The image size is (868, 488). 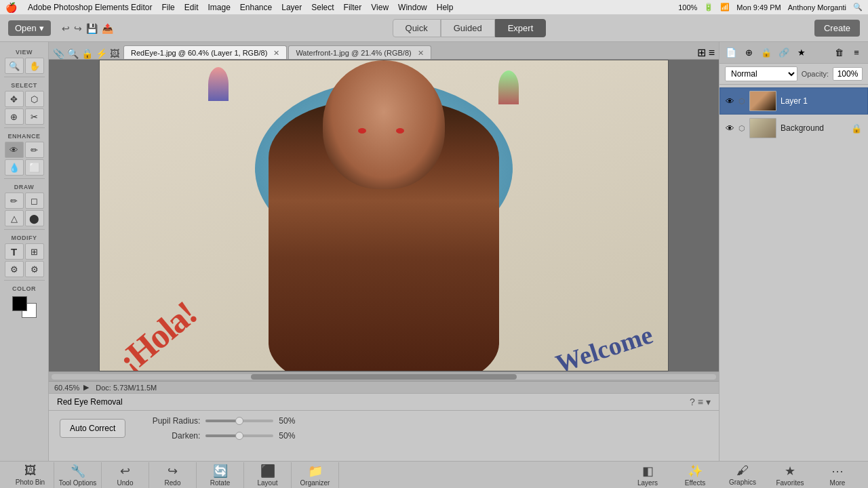 I want to click on menu-view: View, so click(x=380, y=7).